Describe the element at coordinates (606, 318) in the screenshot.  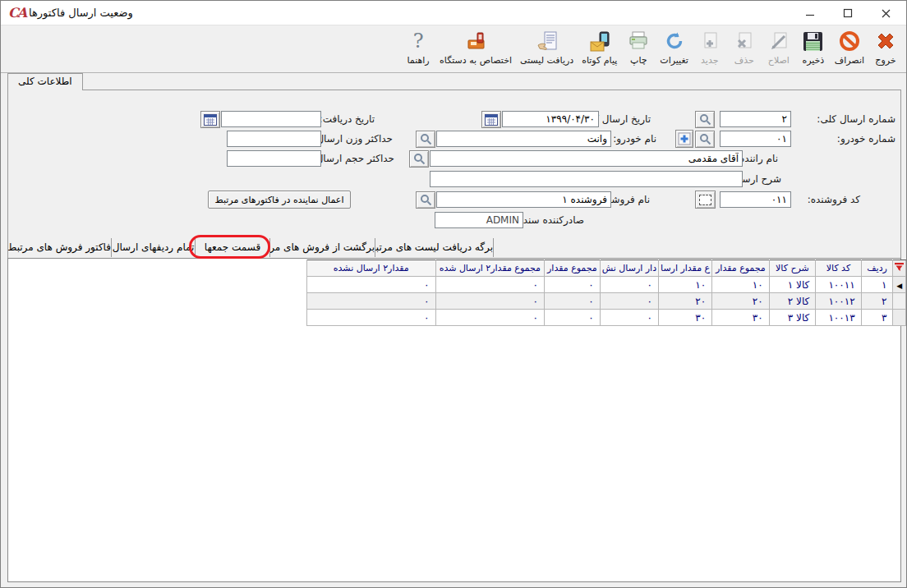
I see `table-row: ۳ ۱۰۰۱۳ کالا ۳ ۳۰ ۳۰ ۰ ۰ ۰ ۰` at that location.